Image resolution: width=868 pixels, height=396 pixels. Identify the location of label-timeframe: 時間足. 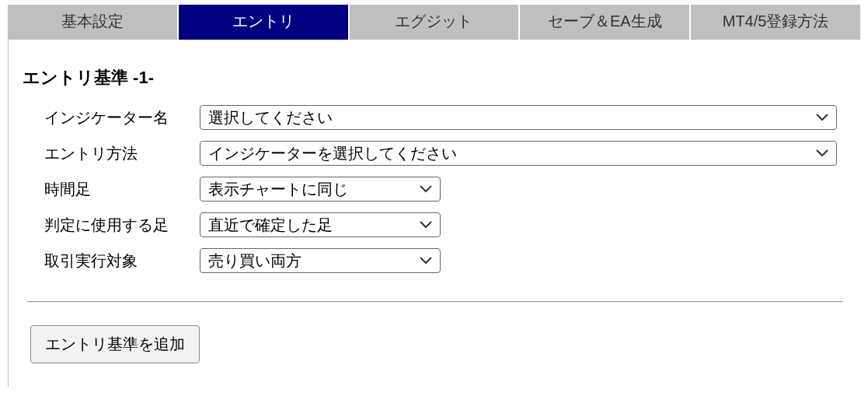
(122, 190).